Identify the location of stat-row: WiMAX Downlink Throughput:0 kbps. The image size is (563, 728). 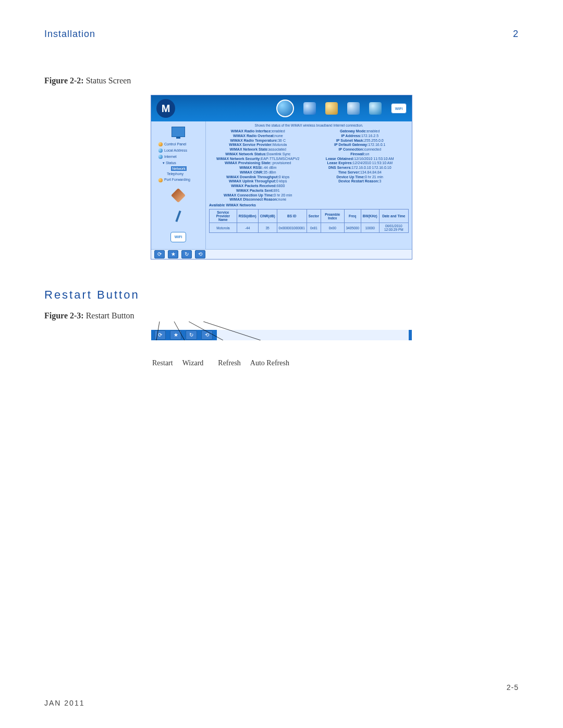
(258, 177).